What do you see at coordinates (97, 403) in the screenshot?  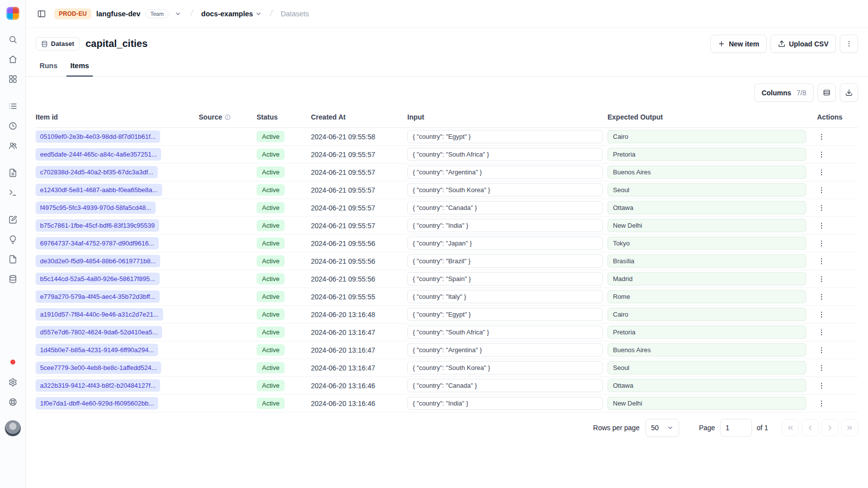 I see `item-id-link: 1f0e7da1-dbff-4e60-929d-f6095602bb...` at bounding box center [97, 403].